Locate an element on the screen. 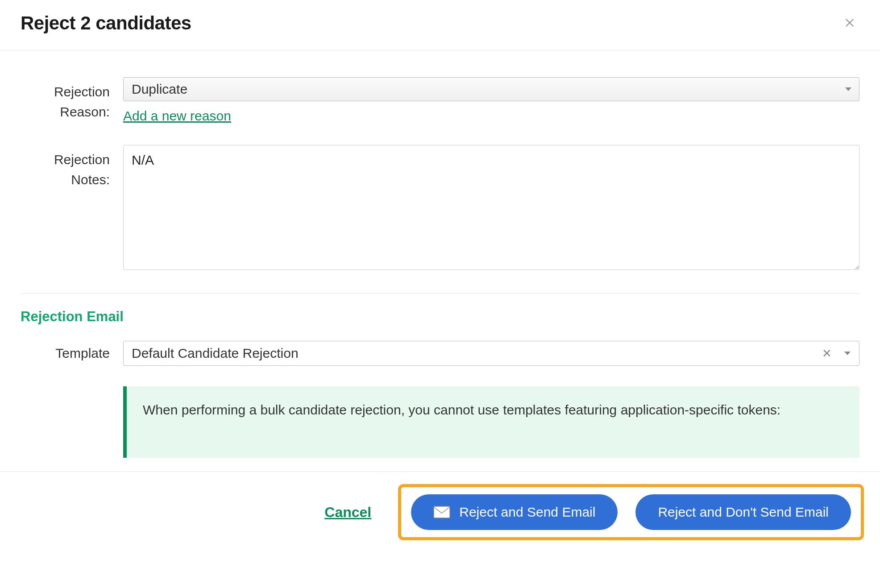  rejection-reason-row: Rejection Reason: Duplicate Add a new re… is located at coordinates (440, 100).